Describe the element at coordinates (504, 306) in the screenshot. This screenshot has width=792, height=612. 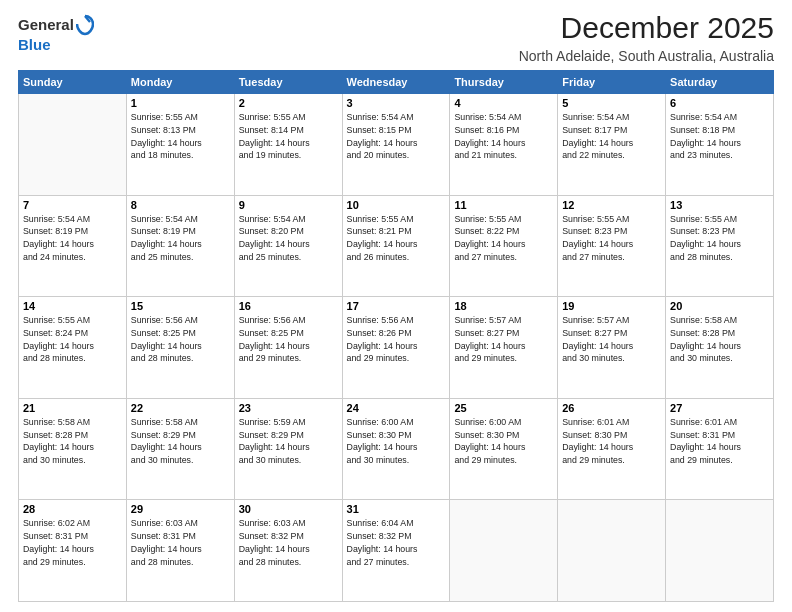
I see `day-number: 18` at that location.